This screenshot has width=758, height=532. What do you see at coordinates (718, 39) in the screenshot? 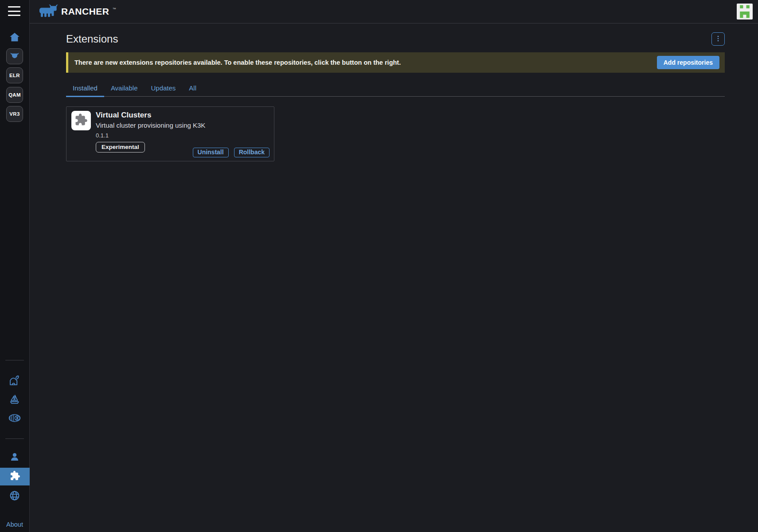
I see `page-actions-button` at bounding box center [718, 39].